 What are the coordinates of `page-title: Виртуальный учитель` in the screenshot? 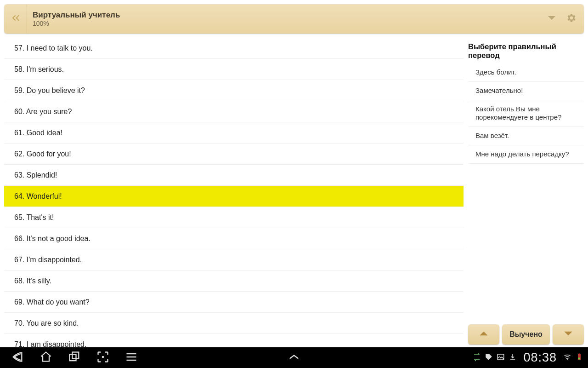 It's located at (287, 15).